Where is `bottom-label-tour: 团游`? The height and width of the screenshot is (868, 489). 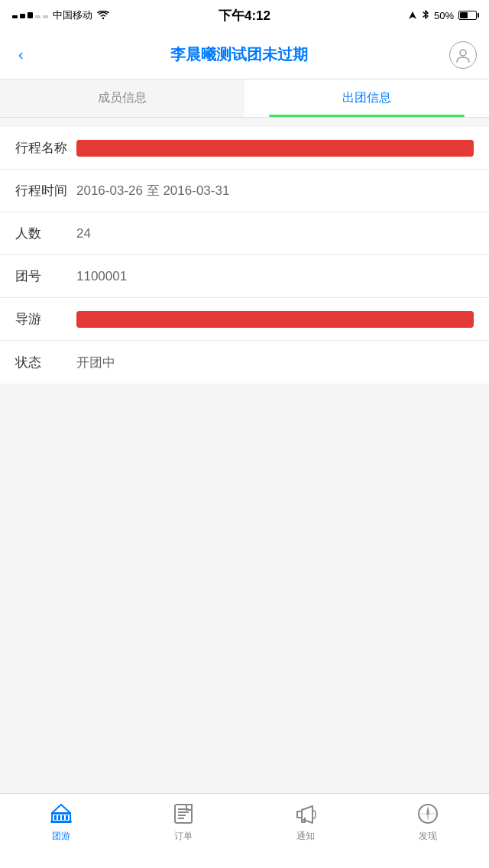
bottom-label-tour: 团游 is located at coordinates (61, 836).